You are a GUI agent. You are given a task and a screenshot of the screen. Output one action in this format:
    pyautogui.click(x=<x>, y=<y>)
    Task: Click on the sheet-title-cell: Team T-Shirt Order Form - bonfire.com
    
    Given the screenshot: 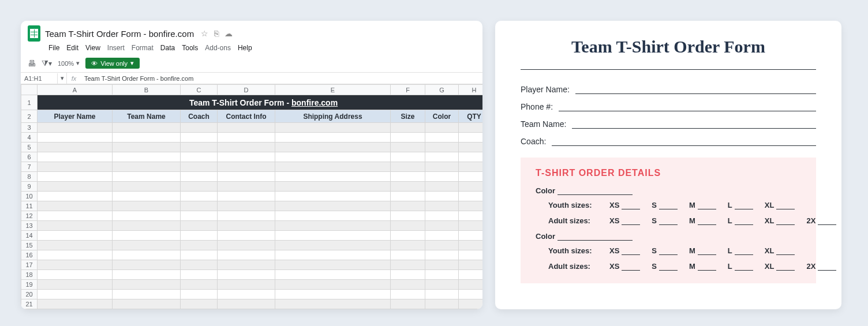 What is the action you would take?
    pyautogui.click(x=260, y=103)
    